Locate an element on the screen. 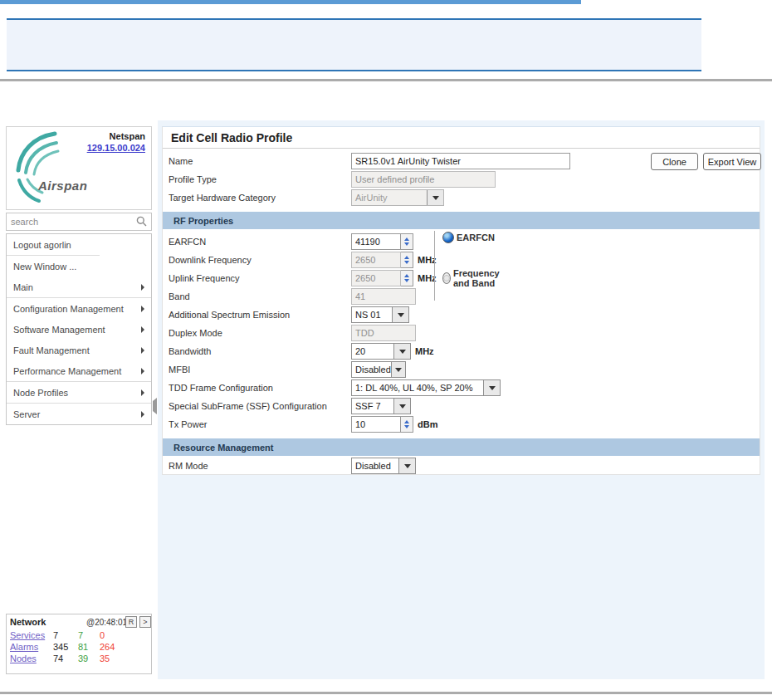 The image size is (772, 700). band-row: Band is located at coordinates (462, 296).